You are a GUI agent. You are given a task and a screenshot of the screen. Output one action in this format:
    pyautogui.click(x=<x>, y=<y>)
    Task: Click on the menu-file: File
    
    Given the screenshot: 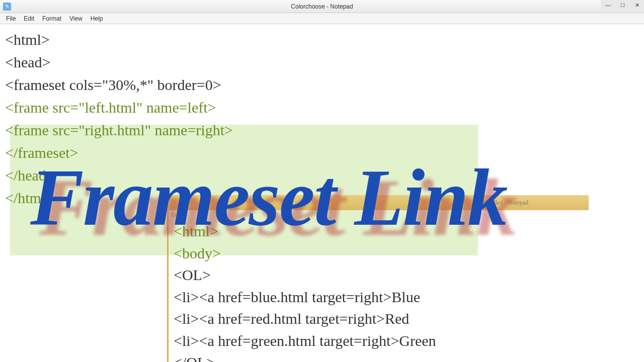 What is the action you would take?
    pyautogui.click(x=11, y=19)
    